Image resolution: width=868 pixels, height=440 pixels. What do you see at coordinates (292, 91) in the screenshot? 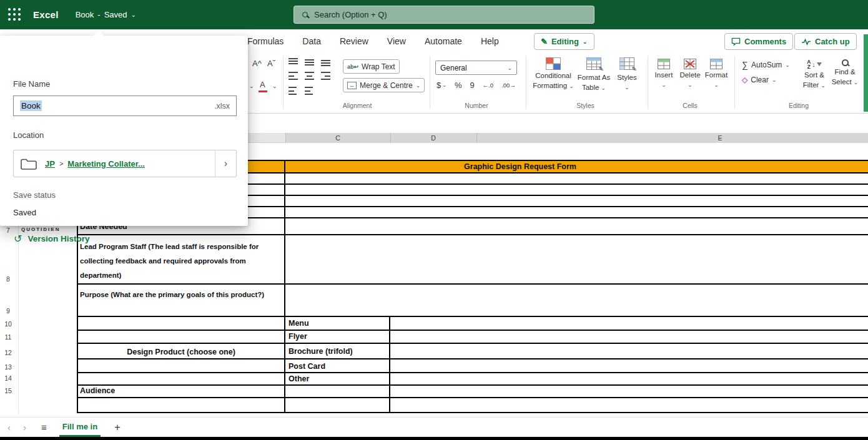
I see `decrease-indent-icon` at bounding box center [292, 91].